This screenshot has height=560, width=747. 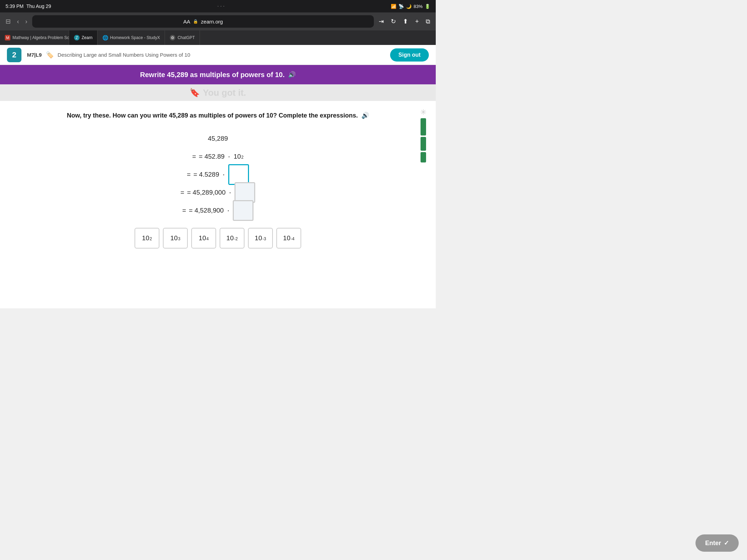 I want to click on purple-banner: Rewrite 45,289 as multiples of powers of…, so click(x=218, y=75).